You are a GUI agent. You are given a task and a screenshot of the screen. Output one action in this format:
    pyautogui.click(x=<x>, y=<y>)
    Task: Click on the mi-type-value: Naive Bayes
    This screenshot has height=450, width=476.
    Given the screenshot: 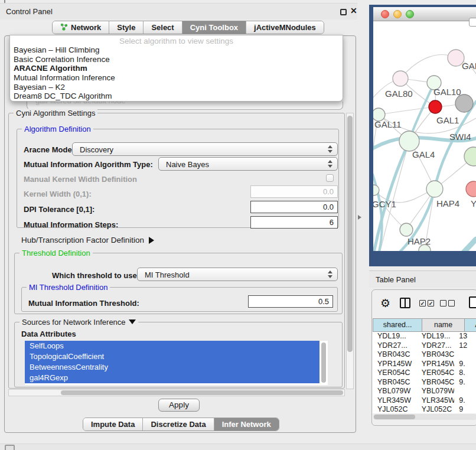 What is the action you would take?
    pyautogui.click(x=188, y=164)
    